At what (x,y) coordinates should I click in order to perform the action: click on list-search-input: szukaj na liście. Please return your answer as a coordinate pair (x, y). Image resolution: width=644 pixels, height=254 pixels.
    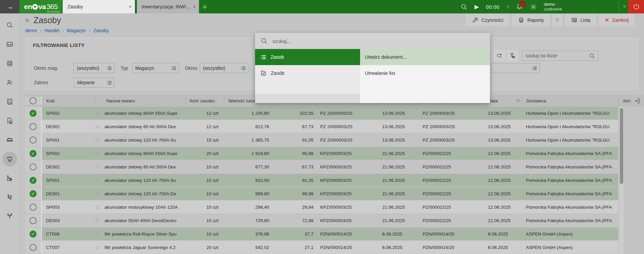
    Looking at the image, I should click on (560, 56).